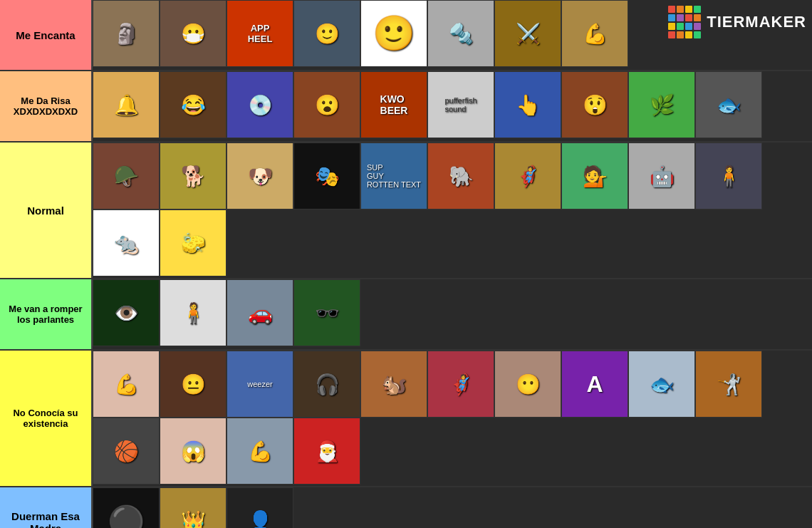  I want to click on list-item: 🐶, so click(260, 176).